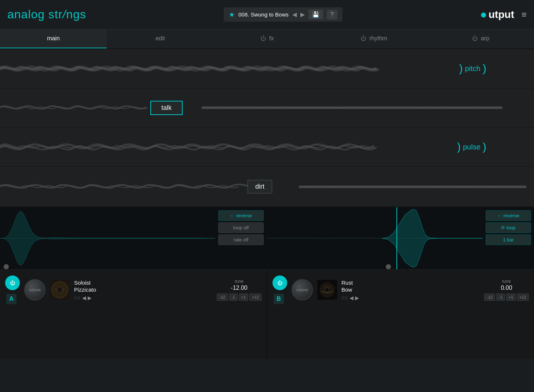 The width and height of the screenshot is (534, 392). I want to click on channel-a-tune-buttons: -12 -1 +1 +12, so click(239, 297).